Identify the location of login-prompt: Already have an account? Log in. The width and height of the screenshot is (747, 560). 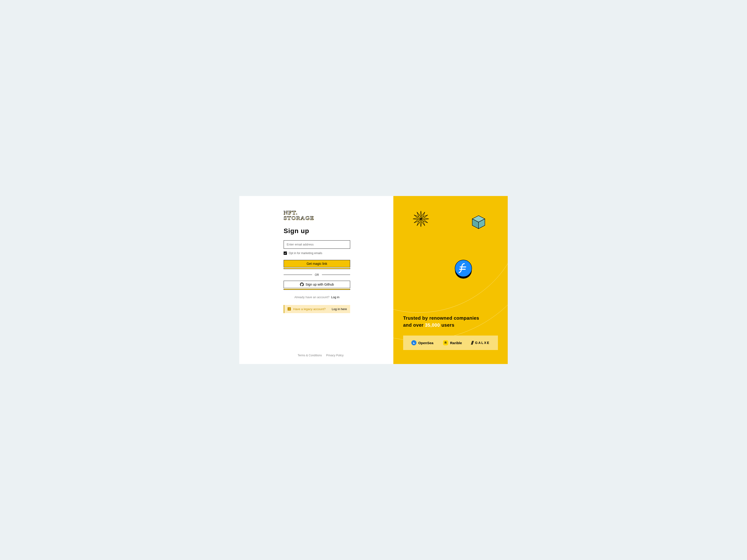
(317, 297).